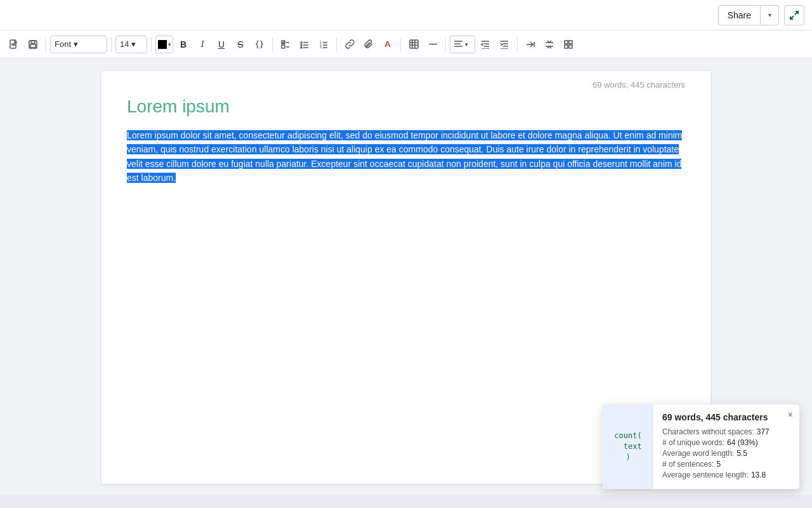 The height and width of the screenshot is (508, 812). What do you see at coordinates (726, 464) in the screenshot?
I see `stat-row: # of sentences: 5` at bounding box center [726, 464].